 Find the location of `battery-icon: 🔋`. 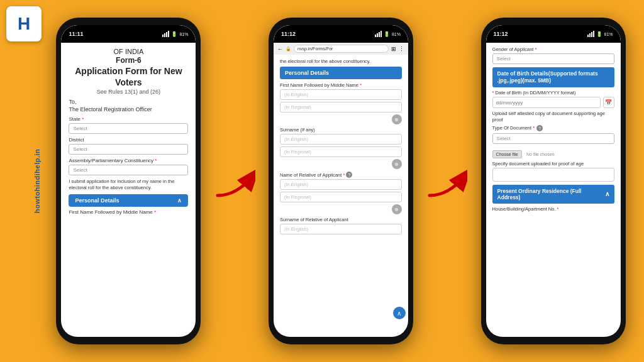

battery-icon: 🔋 is located at coordinates (174, 34).